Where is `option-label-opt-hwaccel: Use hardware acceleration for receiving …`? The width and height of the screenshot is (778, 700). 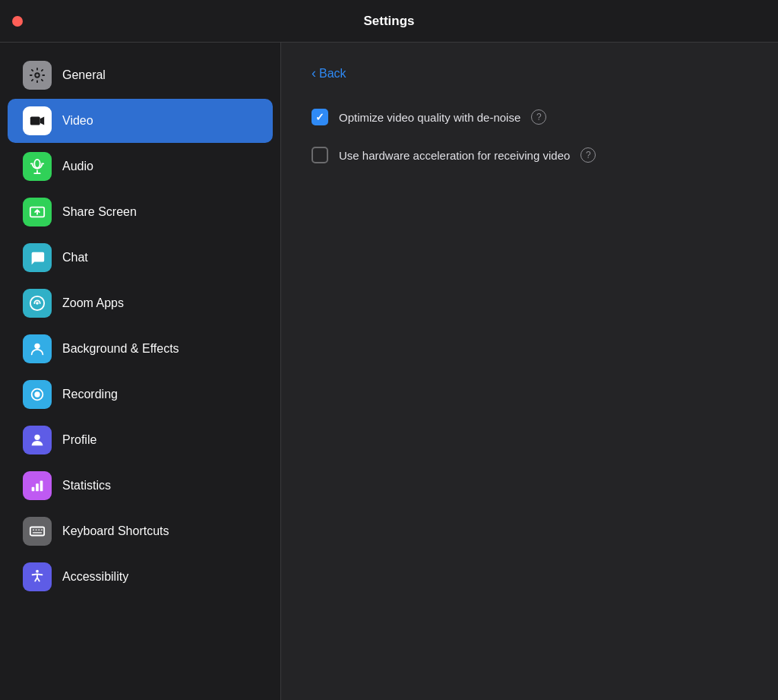 option-label-opt-hwaccel: Use hardware acceleration for receiving … is located at coordinates (454, 155).